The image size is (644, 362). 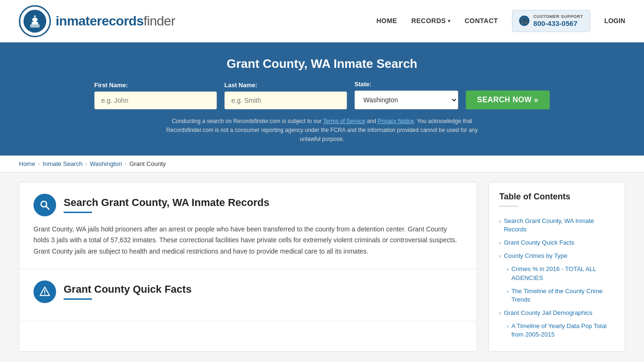 I want to click on quick-facts-section: Grant County Quick Facts, so click(x=248, y=295).